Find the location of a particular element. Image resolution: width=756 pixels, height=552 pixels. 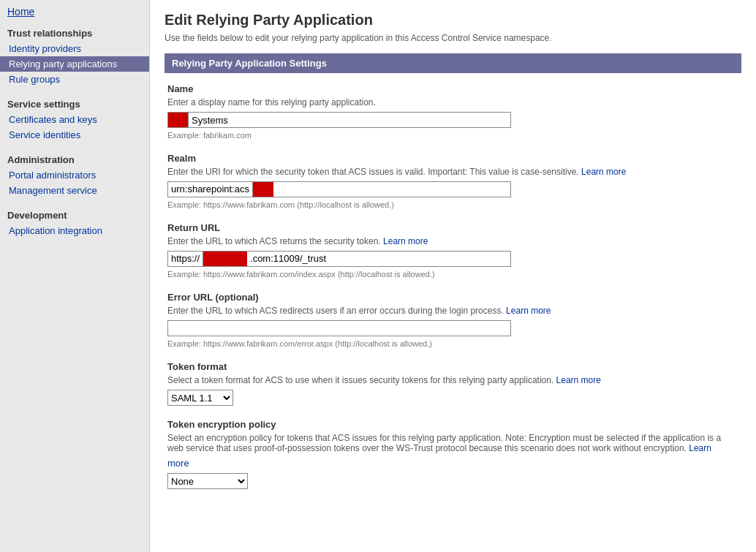

name-field-group: Name Enter a display name for this relyi… is located at coordinates (453, 111).